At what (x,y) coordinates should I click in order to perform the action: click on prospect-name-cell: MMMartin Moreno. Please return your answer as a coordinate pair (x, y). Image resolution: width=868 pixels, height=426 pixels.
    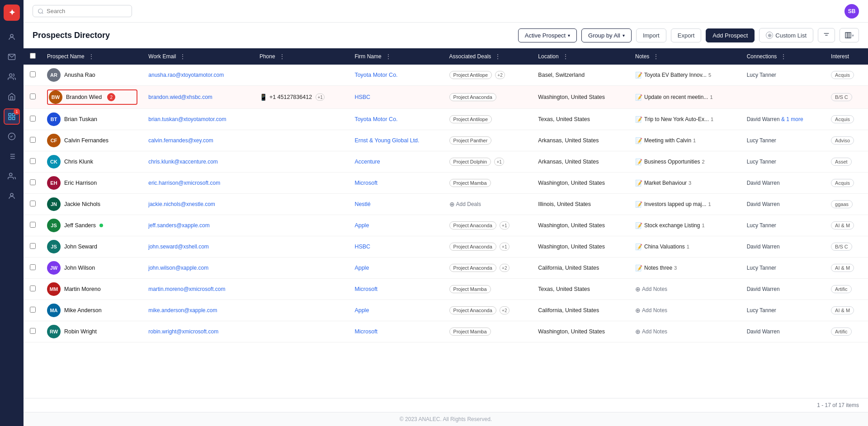
    Looking at the image, I should click on (92, 289).